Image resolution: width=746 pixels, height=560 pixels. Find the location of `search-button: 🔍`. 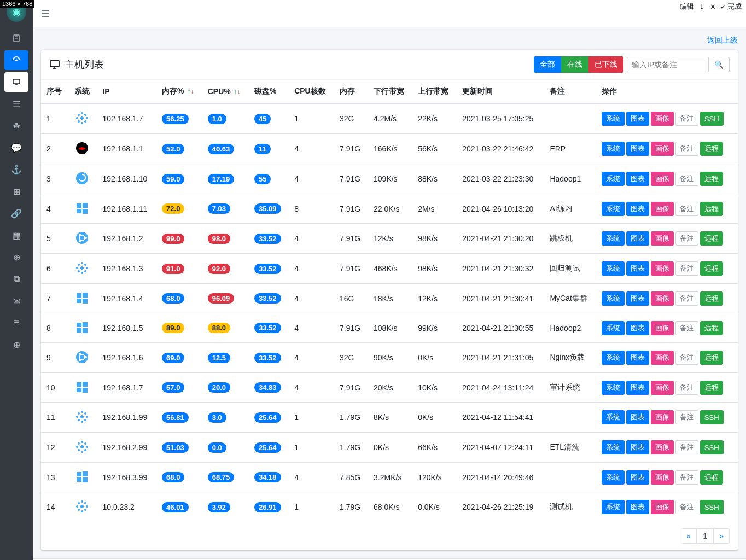

search-button: 🔍 is located at coordinates (719, 65).